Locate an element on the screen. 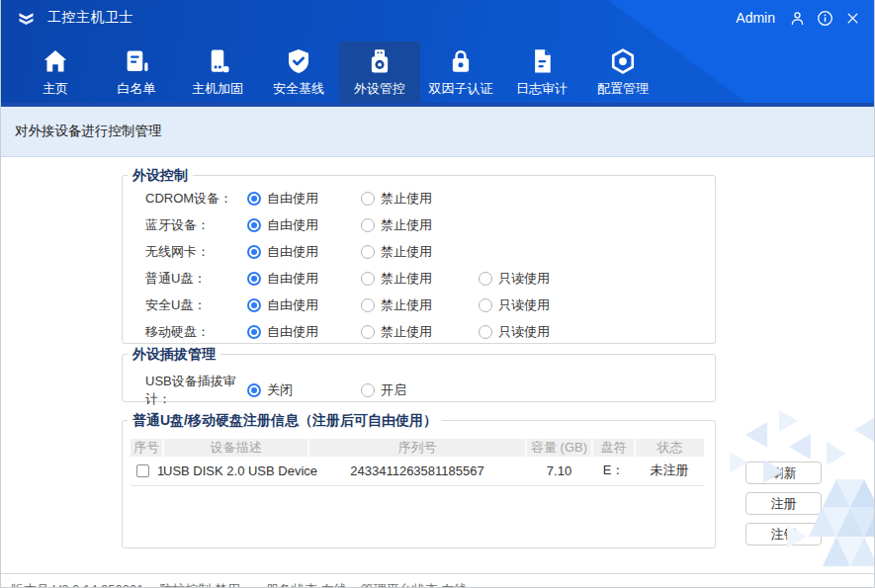 This screenshot has width=875, height=588. log-document-icon is located at coordinates (542, 61).